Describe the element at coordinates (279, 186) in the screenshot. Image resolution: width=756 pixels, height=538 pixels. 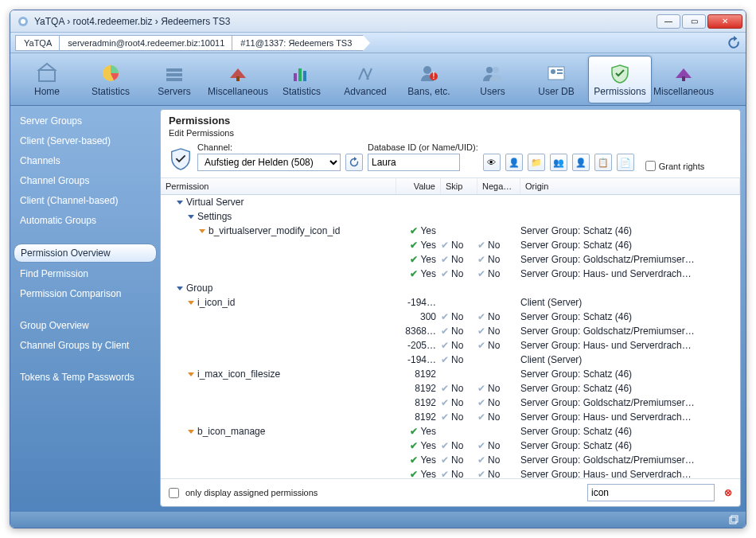
I see `col-permission: Permission` at that location.